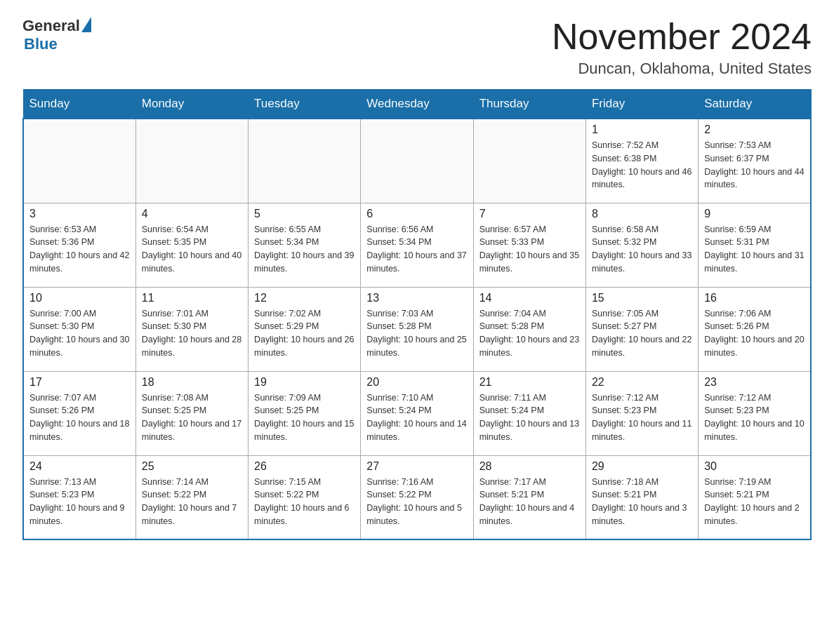  What do you see at coordinates (682, 69) in the screenshot?
I see `location-subtitle: Duncan, Oklahoma, United States` at bounding box center [682, 69].